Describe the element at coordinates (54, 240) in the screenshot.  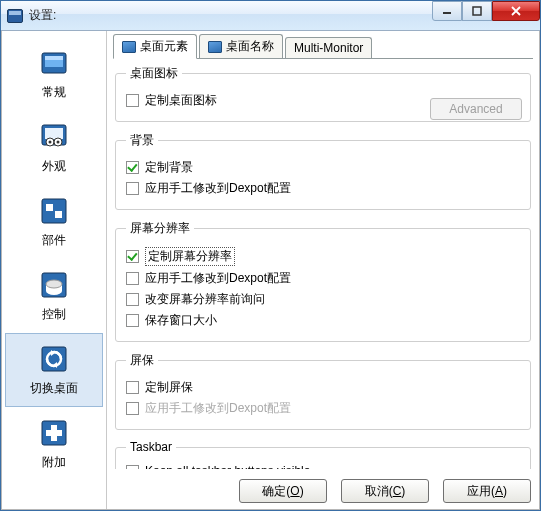
I see `sidebar-item-label: 部件` at that location.